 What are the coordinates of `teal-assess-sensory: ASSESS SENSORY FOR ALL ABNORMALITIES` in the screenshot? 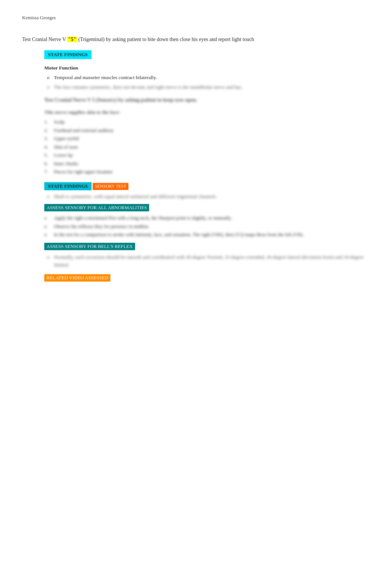 It's located at (97, 208).